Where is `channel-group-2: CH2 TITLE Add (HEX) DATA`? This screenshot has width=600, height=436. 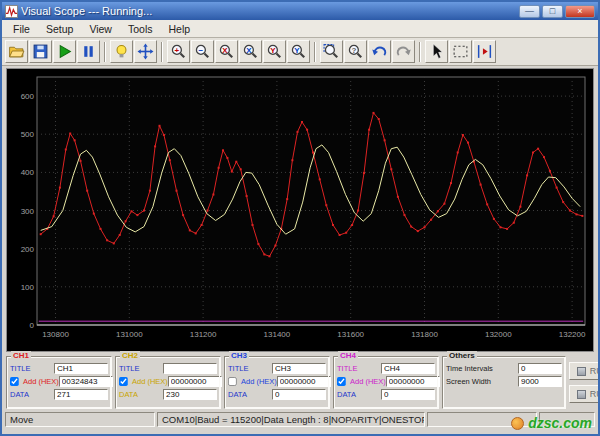 channel-group-2: CH2 TITLE Add (HEX) DATA is located at coordinates (168, 382).